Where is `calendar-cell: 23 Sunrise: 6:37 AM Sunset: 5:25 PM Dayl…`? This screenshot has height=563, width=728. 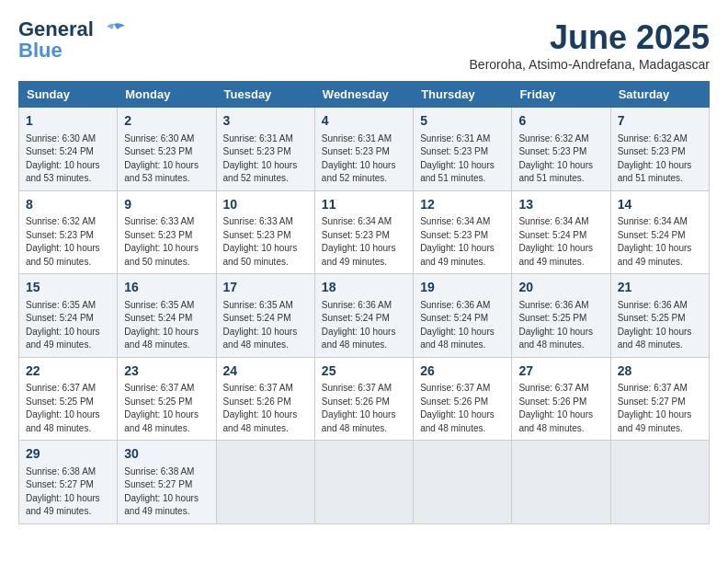
calendar-cell: 23 Sunrise: 6:37 AM Sunset: 5:25 PM Dayl… is located at coordinates (167, 399).